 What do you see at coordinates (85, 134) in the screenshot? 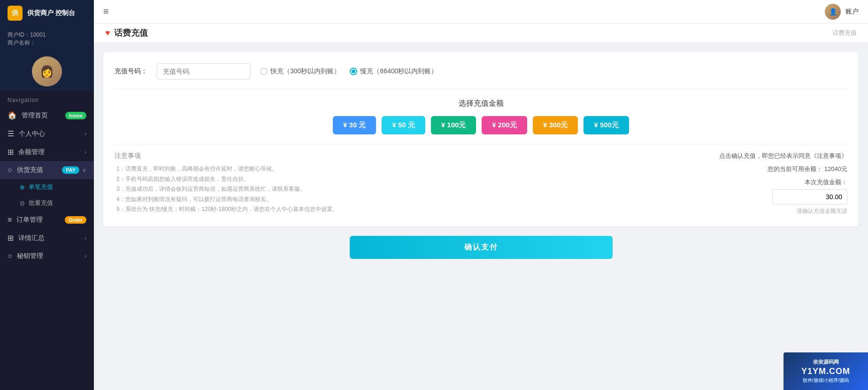
I see `chevron-personal: ›` at bounding box center [85, 134].